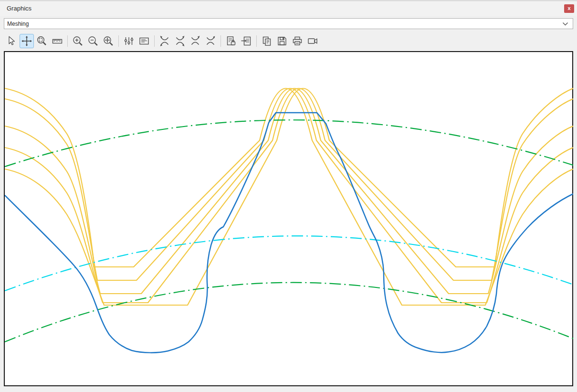 The image size is (577, 392). I want to click on rotate-cw-button, so click(180, 41).